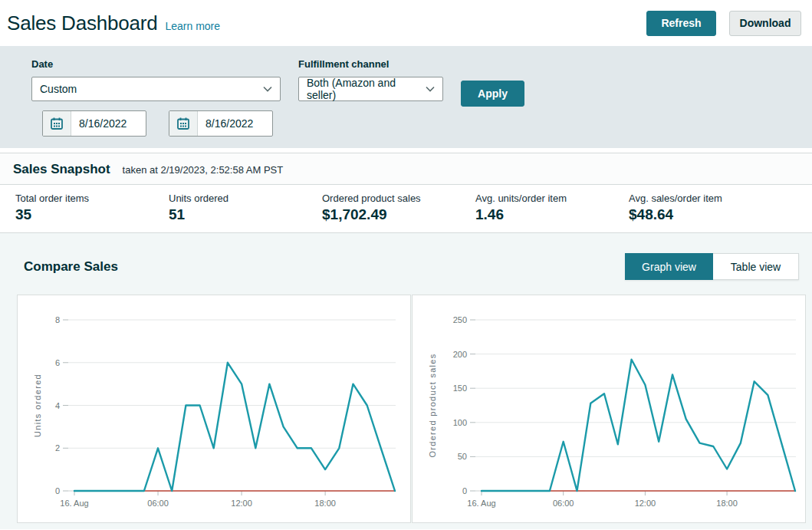  What do you see at coordinates (705, 198) in the screenshot?
I see `stat-label: Avg. sales/order item` at bounding box center [705, 198].